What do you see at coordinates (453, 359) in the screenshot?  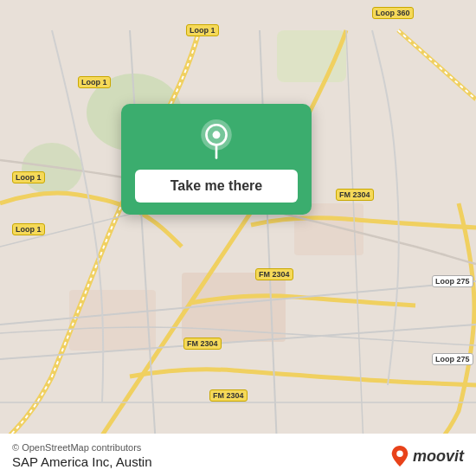 I see `road-label-loop275b: Loop 275` at bounding box center [453, 359].